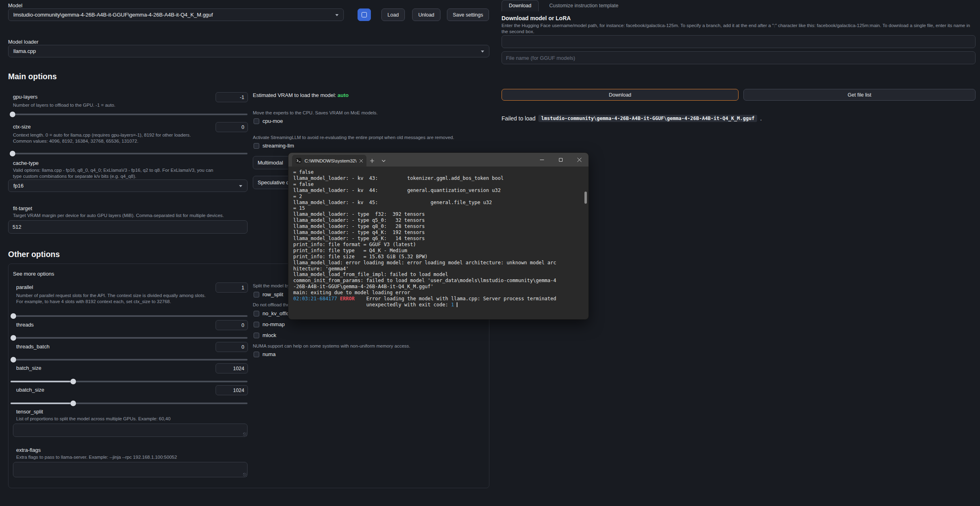  I want to click on ubatch-size-input, so click(232, 390).